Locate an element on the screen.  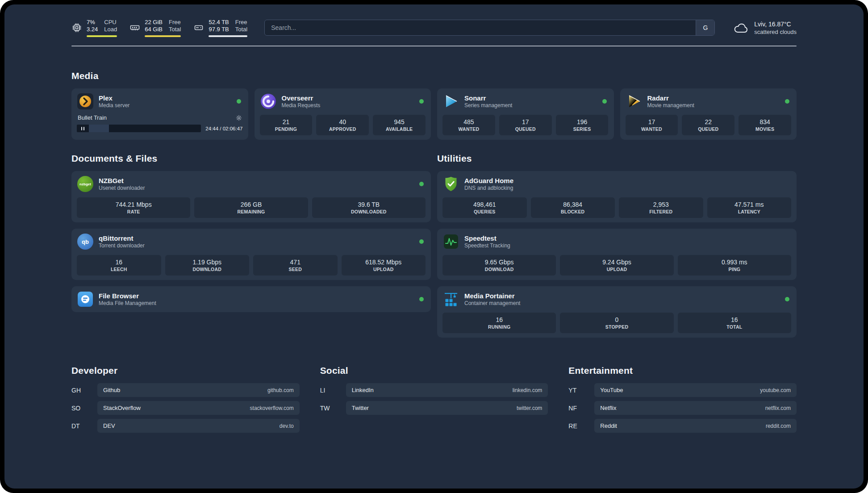
stat-tile: 16 RUNNING is located at coordinates (499, 323).